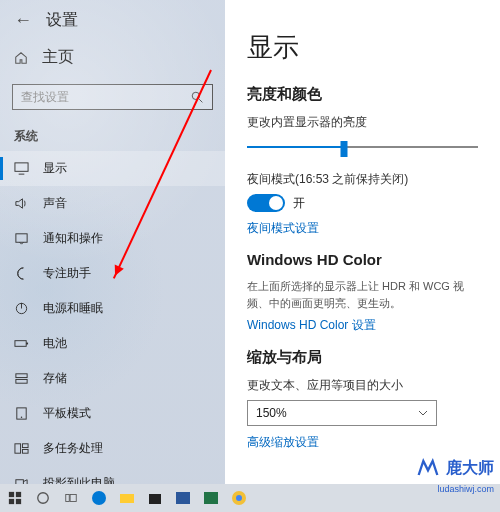  Describe the element at coordinates (362, 386) in the screenshot. I see `scale-label: 更改文本、应用等项目的大小` at that location.